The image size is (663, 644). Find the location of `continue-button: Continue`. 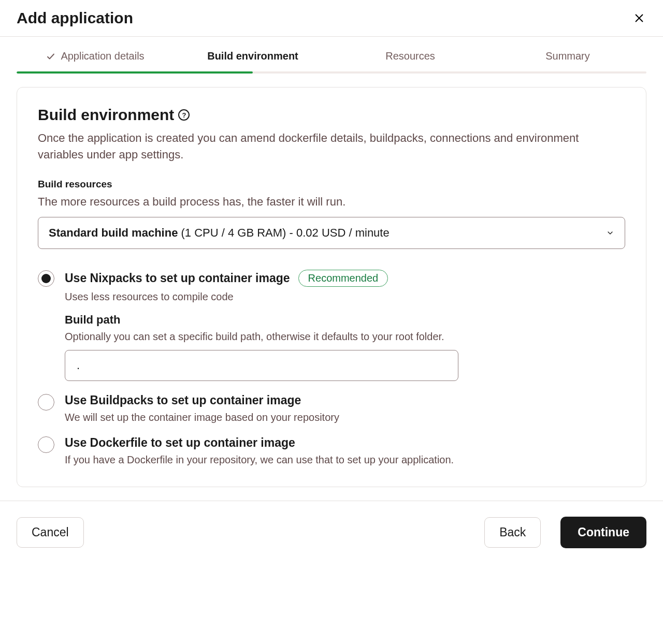

continue-button: Continue is located at coordinates (603, 532).